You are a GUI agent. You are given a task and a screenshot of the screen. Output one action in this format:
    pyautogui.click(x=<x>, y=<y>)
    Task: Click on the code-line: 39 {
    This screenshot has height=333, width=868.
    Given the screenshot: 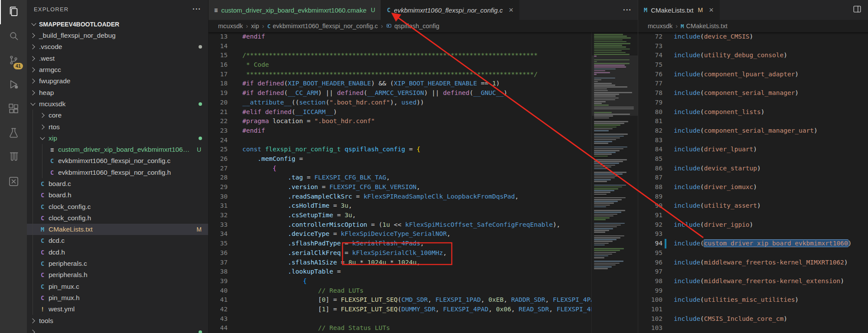 What is the action you would take?
    pyautogui.click(x=400, y=281)
    